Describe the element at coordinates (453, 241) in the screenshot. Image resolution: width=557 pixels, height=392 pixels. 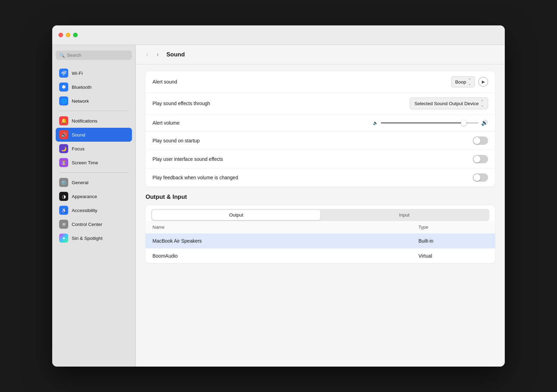
I see `output-row-type-macbook: Built-in` at that location.